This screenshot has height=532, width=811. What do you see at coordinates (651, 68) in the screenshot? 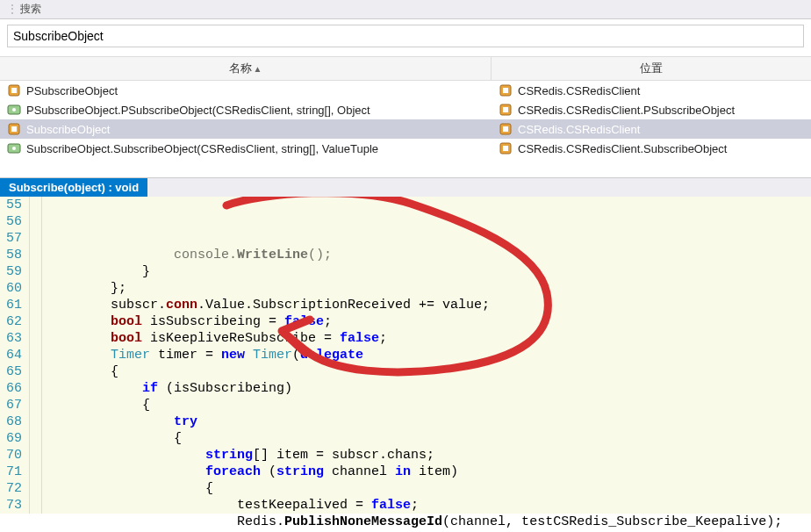
I see `column-location-header: 位置` at bounding box center [651, 68].